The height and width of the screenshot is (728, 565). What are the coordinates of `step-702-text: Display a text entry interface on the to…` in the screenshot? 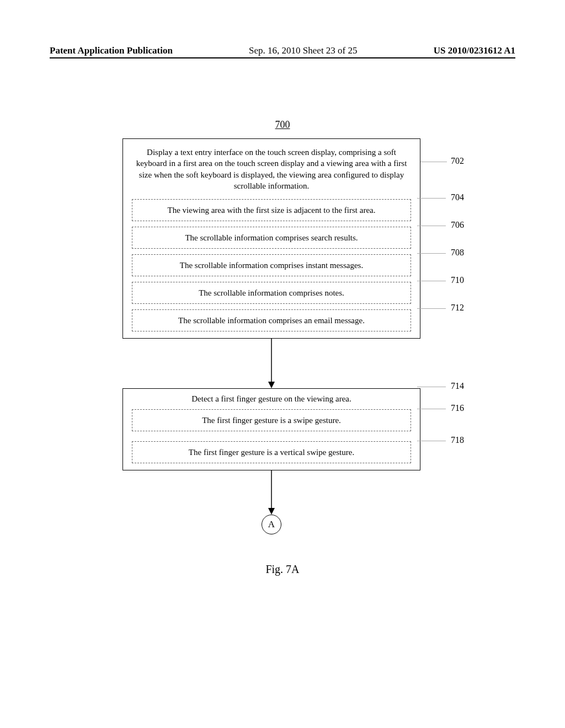 It's located at (271, 169).